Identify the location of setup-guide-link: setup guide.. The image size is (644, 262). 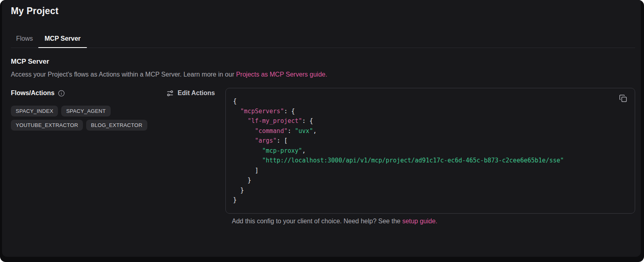
(419, 221).